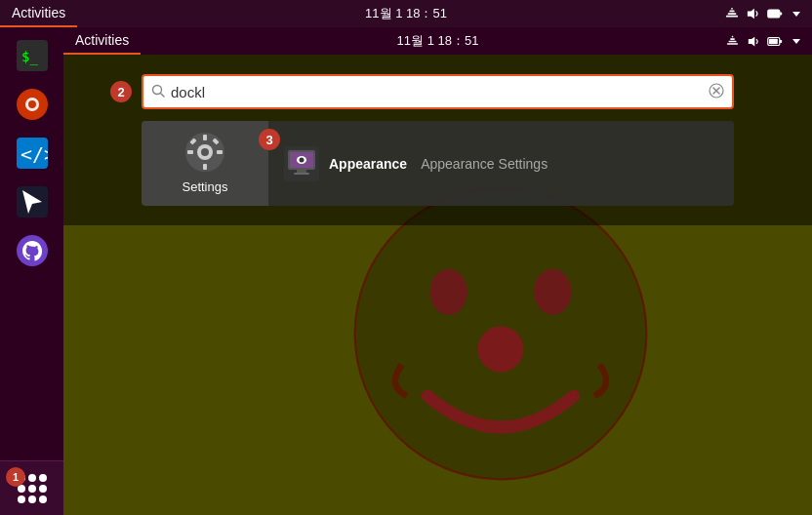  I want to click on apps-badge: 1, so click(16, 477).